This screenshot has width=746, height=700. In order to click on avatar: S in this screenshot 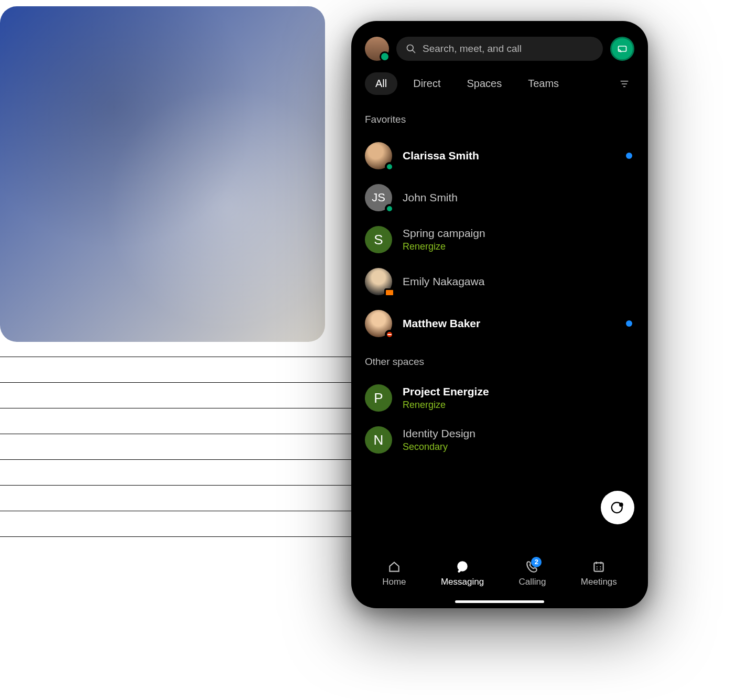, I will do `click(379, 240)`.